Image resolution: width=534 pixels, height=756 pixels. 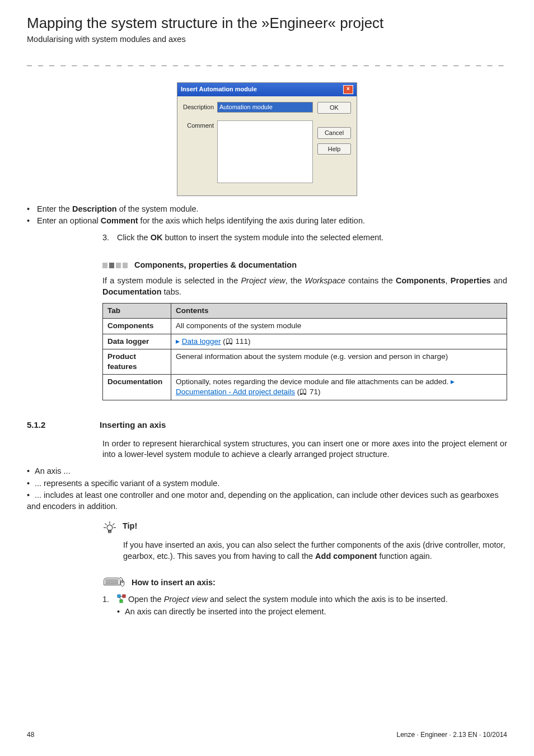 What do you see at coordinates (130, 526) in the screenshot?
I see `tip-label: Tip!` at bounding box center [130, 526].